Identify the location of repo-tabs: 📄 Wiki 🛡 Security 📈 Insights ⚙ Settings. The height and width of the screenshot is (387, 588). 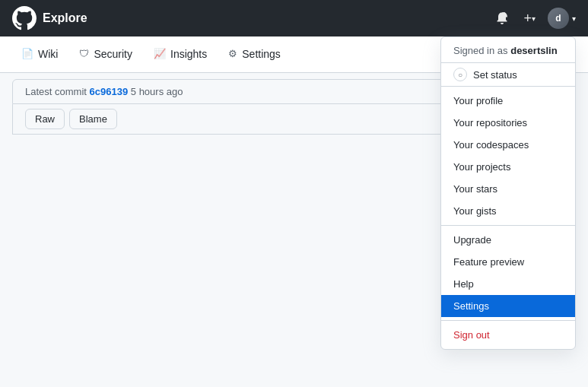
(151, 55).